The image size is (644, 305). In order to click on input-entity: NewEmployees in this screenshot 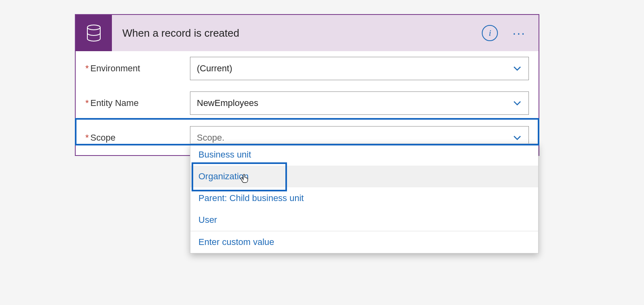, I will do `click(359, 103)`.